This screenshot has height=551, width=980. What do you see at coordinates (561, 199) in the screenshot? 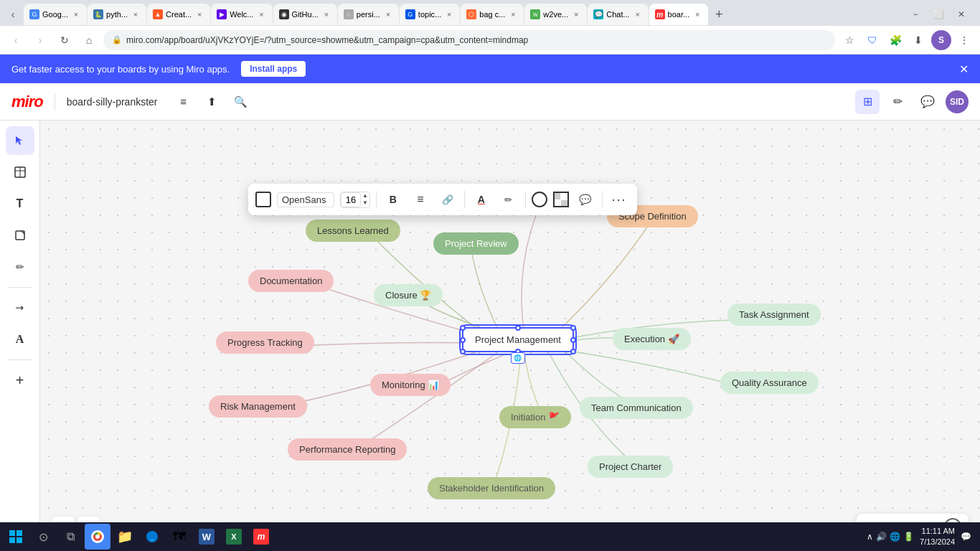
I see `pattern-button` at bounding box center [561, 199].